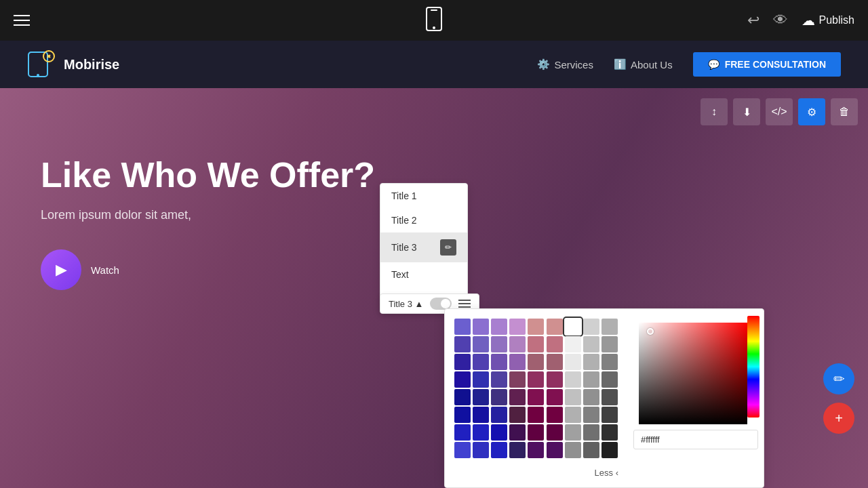 The height and width of the screenshot is (488, 868). Describe the element at coordinates (812, 112) in the screenshot. I see `settings-button: ⚙` at that location.